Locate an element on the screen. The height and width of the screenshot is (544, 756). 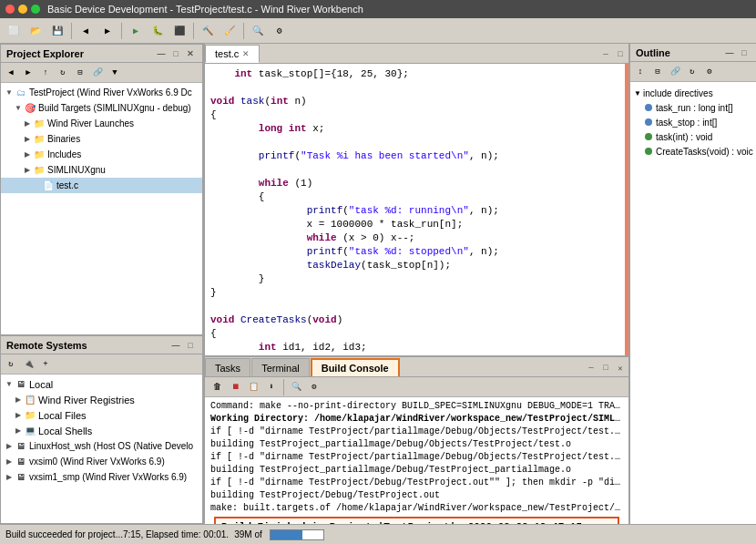
rs-localshells: ▶ 💻 Local Shells is located at coordinates (102, 430).